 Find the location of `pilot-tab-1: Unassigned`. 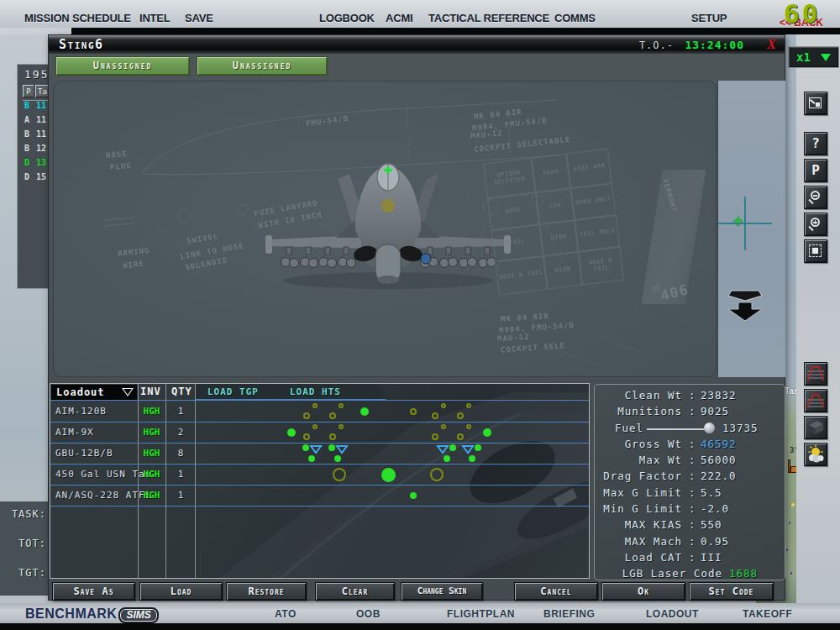

pilot-tab-1: Unassigned is located at coordinates (123, 66).